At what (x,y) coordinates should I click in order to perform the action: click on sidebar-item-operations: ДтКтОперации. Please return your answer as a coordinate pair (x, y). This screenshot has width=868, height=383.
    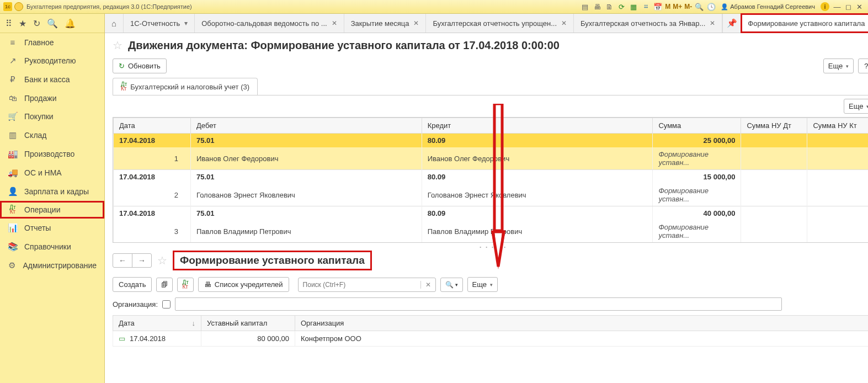
    Looking at the image, I should click on (52, 210).